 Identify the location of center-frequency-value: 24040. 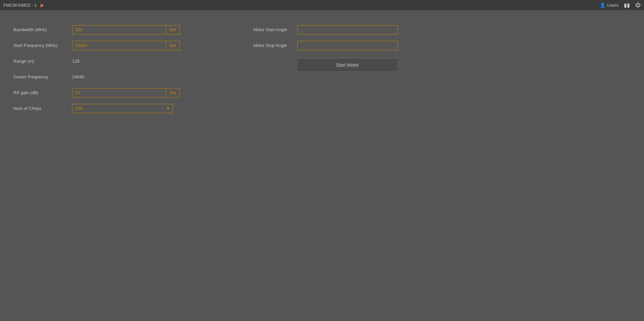
(78, 77).